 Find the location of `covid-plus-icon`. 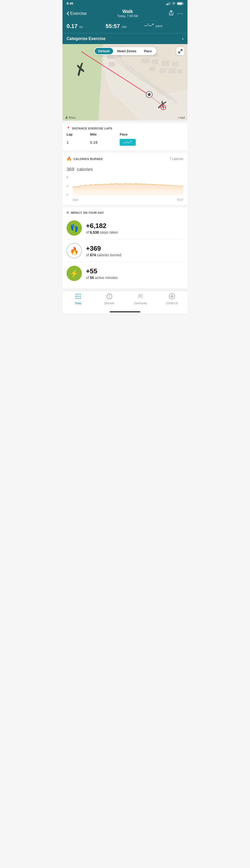

covid-plus-icon is located at coordinates (172, 297).